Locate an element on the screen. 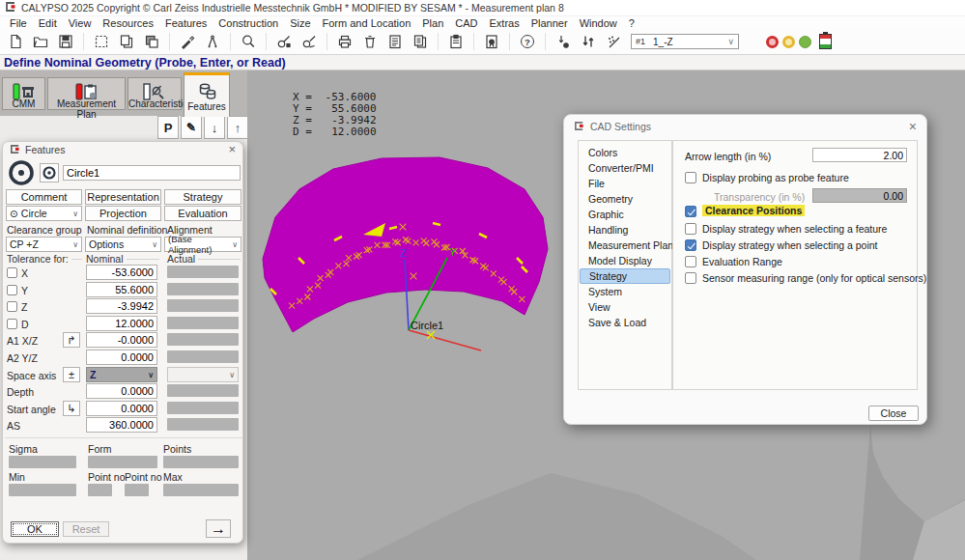  menu-size: Size is located at coordinates (299, 23).